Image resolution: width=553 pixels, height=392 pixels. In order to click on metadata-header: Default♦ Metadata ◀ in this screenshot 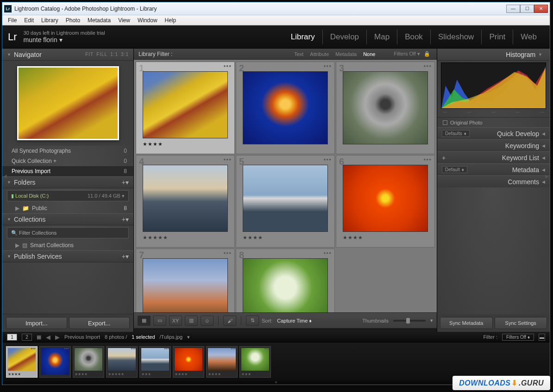, I will do `click(494, 169)`.